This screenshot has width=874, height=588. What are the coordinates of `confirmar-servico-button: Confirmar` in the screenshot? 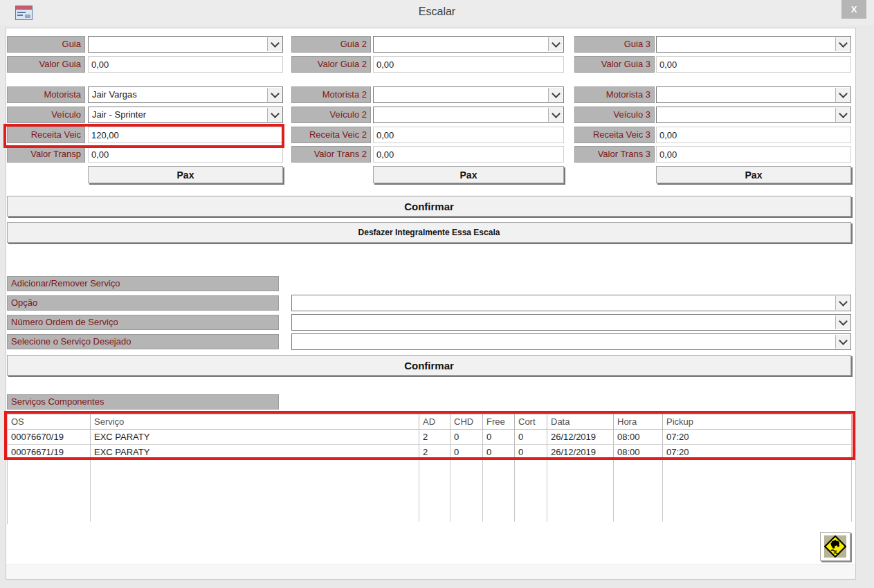 It's located at (429, 365).